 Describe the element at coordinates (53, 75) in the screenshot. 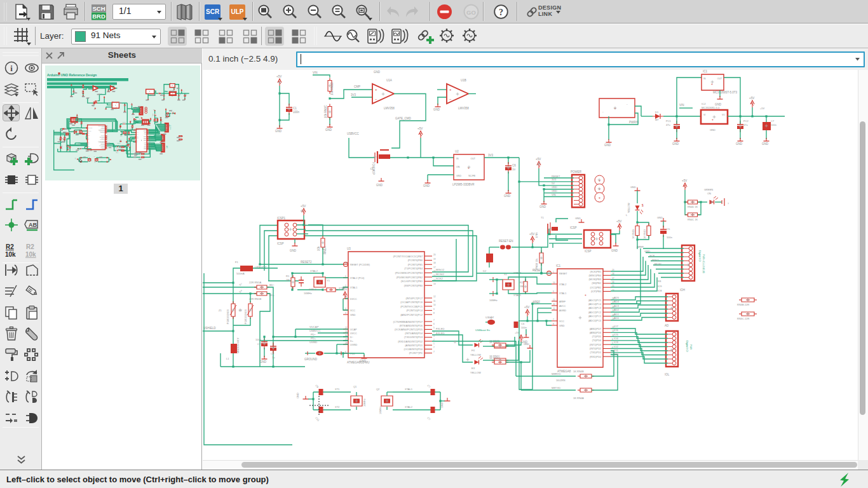

I see `svg-text: Arduino` at that location.